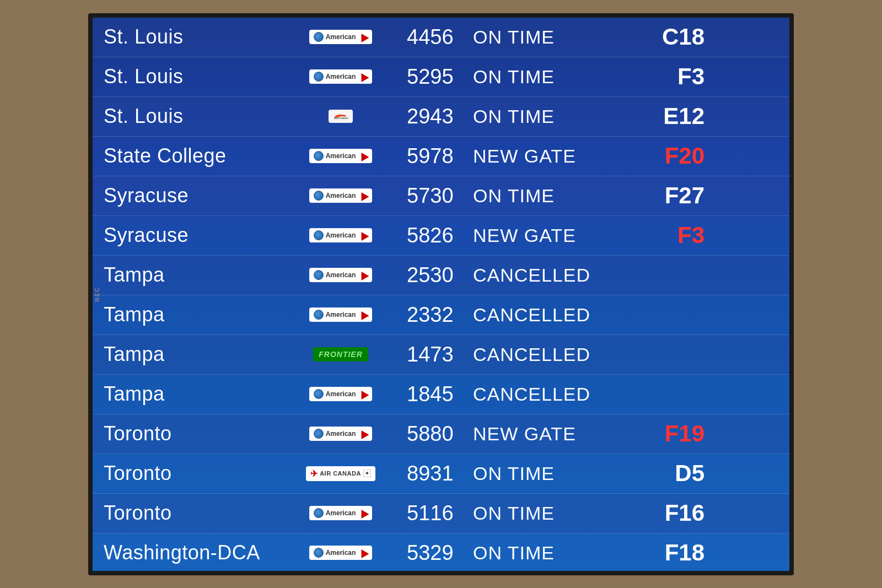  I want to click on ac-icon-small: ✦, so click(367, 473).